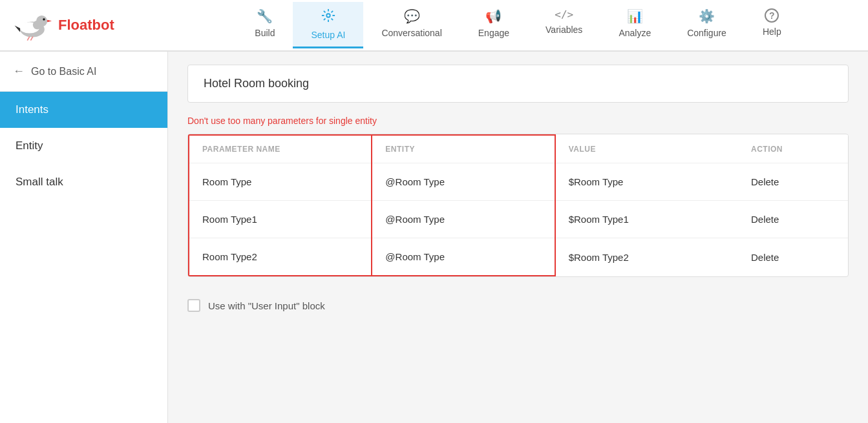  What do you see at coordinates (39, 182) in the screenshot?
I see `sidebar-item-small-talk-label: Small talk` at bounding box center [39, 182].